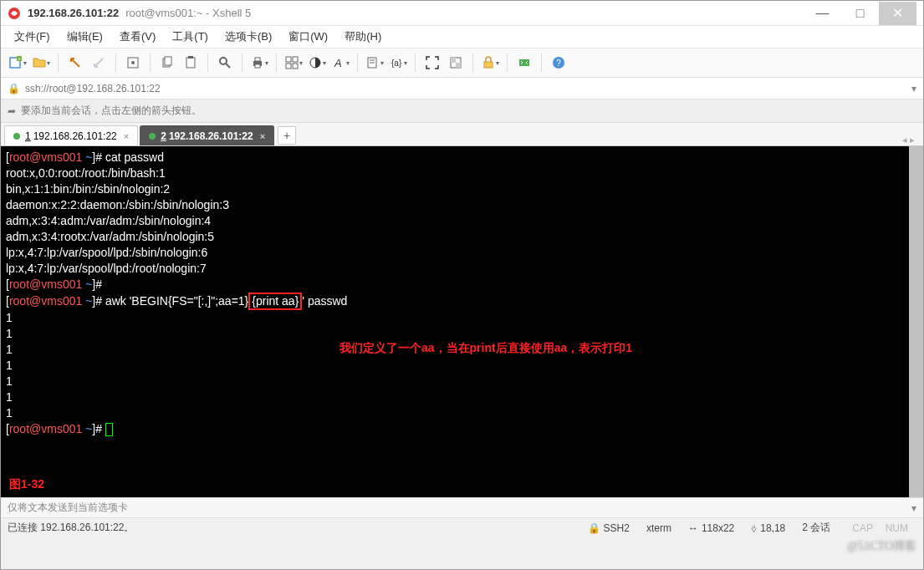 This screenshot has width=924, height=570. What do you see at coordinates (816, 528) in the screenshot?
I see `status-sessions: 2 会话` at bounding box center [816, 528].